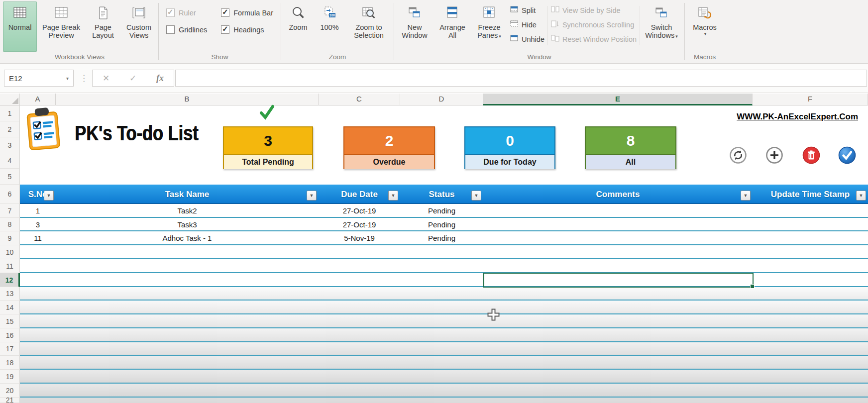 The height and width of the screenshot is (403, 868). What do you see at coordinates (10, 280) in the screenshot?
I see `row-header-12: 12` at bounding box center [10, 280].